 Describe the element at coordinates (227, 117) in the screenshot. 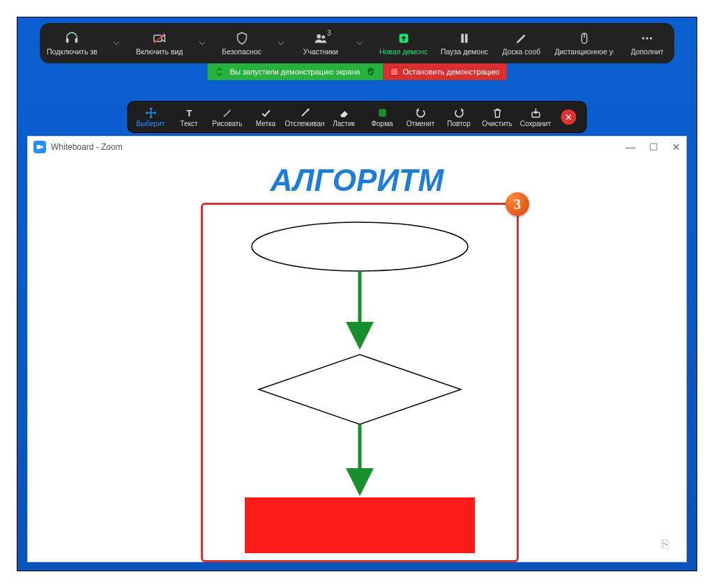

I see `tool-draw: Рисовать` at that location.